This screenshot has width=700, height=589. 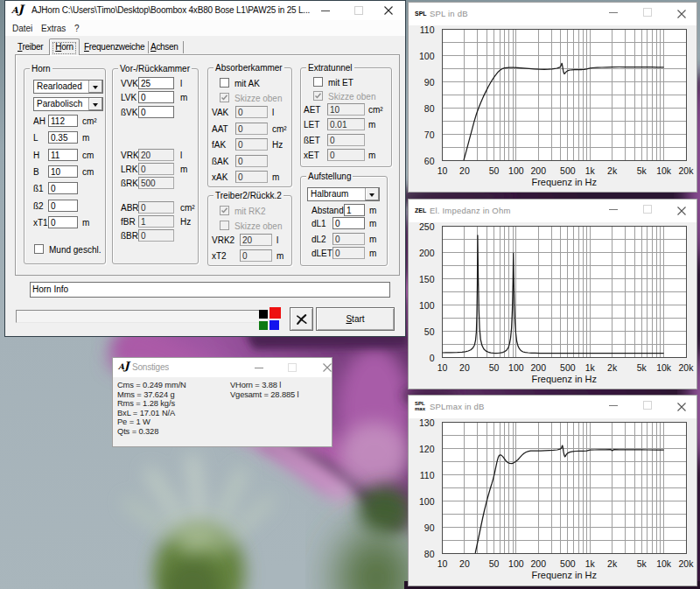 What do you see at coordinates (184, 98) in the screenshot?
I see `field-unit-lvk: m` at bounding box center [184, 98].